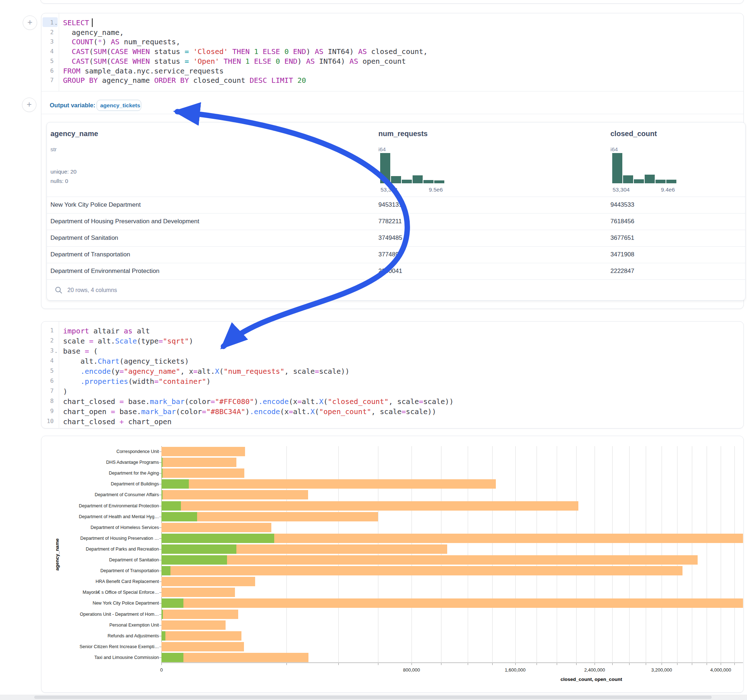  I want to click on code-token: (color, so click(189, 412).